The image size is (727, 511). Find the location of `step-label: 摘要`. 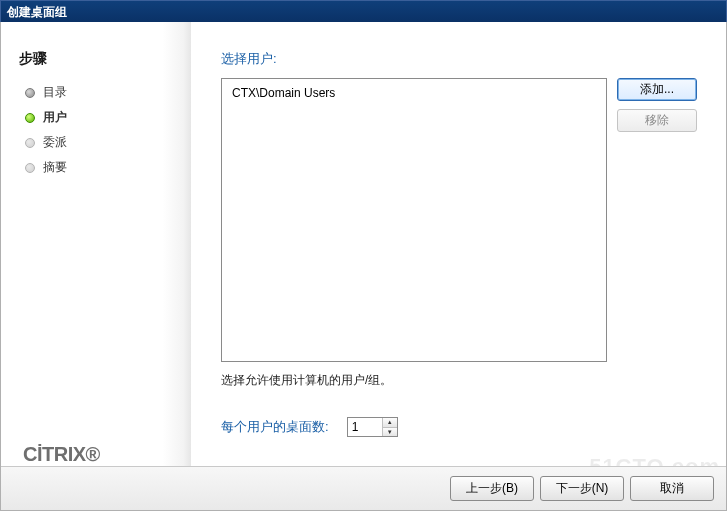

step-label: 摘要 is located at coordinates (55, 168).